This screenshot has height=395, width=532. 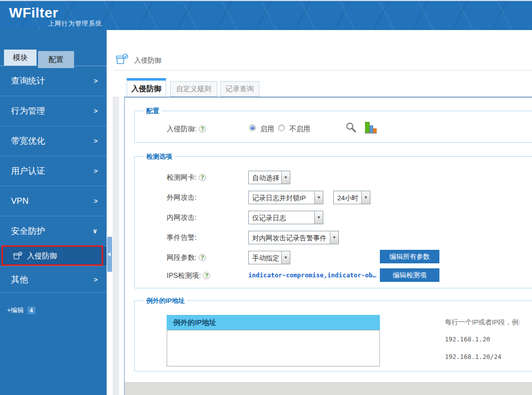 I want to click on breadcrumb-title: 入侵防御, so click(x=148, y=61).